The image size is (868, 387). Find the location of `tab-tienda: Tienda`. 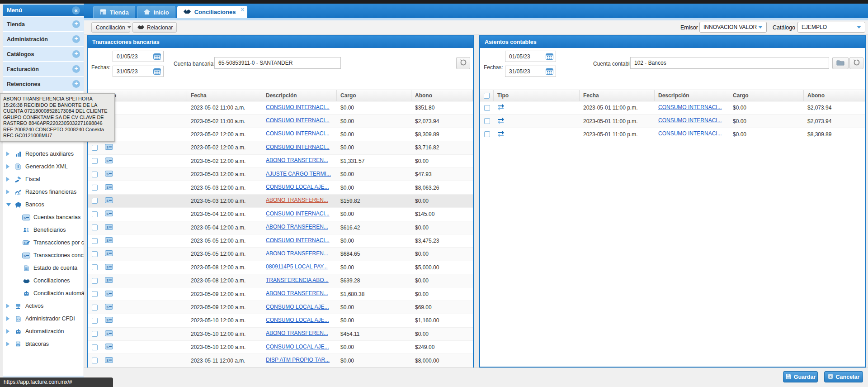

tab-tienda: Tienda is located at coordinates (114, 12).